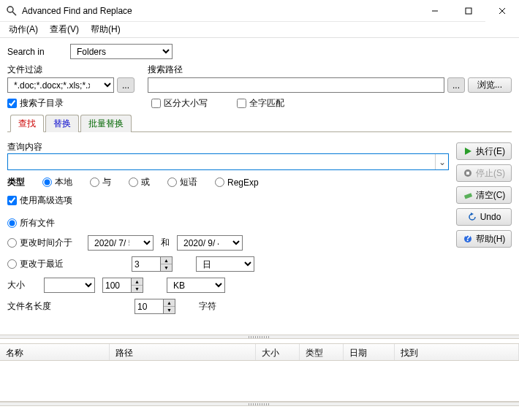 This screenshot has height=420, width=519. I want to click on execute-button: 执行(E), so click(484, 151).